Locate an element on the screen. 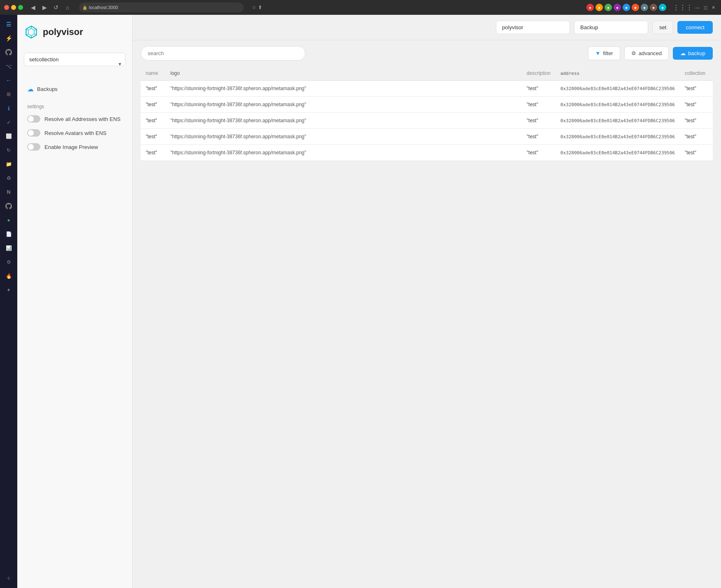 This screenshot has height=588, width=721. restore-button: ◻ is located at coordinates (705, 7).